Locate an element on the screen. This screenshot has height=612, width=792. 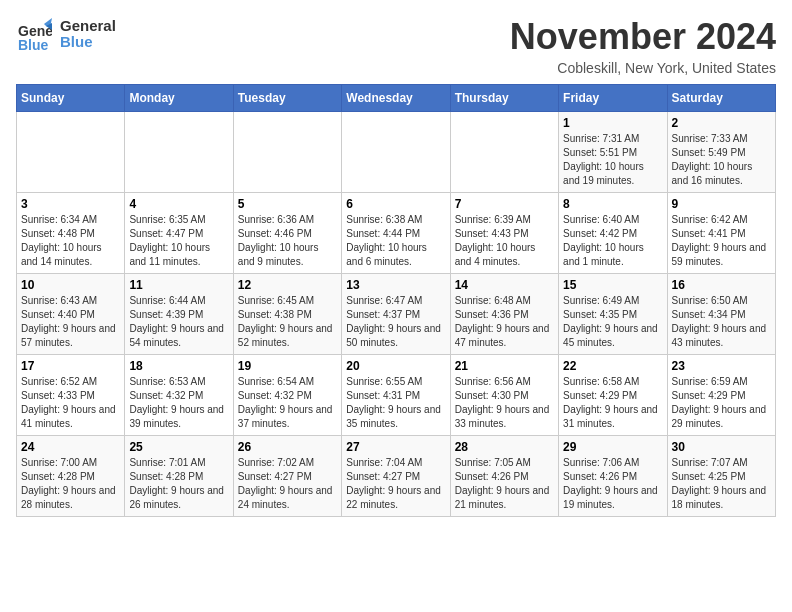
day-info: Sunrise: 7:04 AM Sunset: 4:27 PM Dayligh… is located at coordinates (396, 484).